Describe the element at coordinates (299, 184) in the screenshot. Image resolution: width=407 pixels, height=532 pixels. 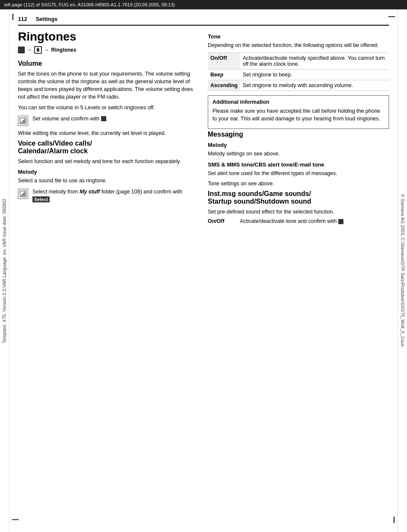
I see `tone-settings-para: Tone settings on see above.` at that location.